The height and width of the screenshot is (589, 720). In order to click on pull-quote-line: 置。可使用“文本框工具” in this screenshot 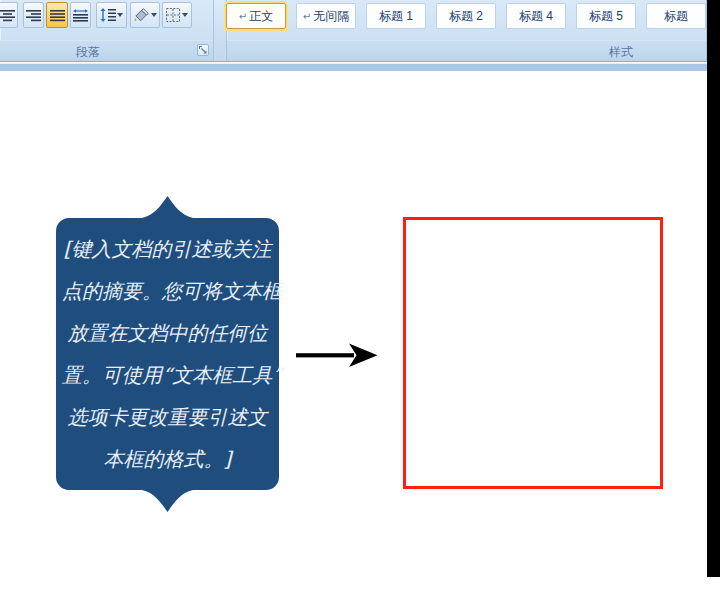, I will do `click(168, 375)`.